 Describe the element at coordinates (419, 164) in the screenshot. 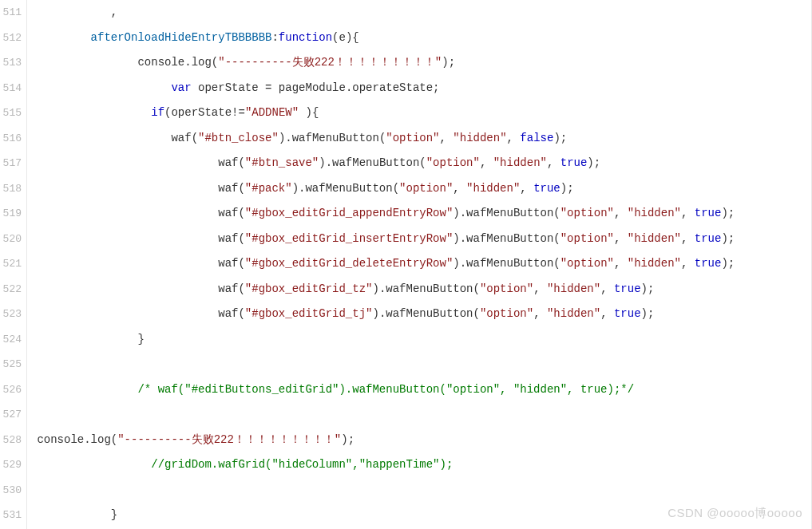

I see `code-line: waf("#btn_save").wafMenuButton("option",…` at that location.